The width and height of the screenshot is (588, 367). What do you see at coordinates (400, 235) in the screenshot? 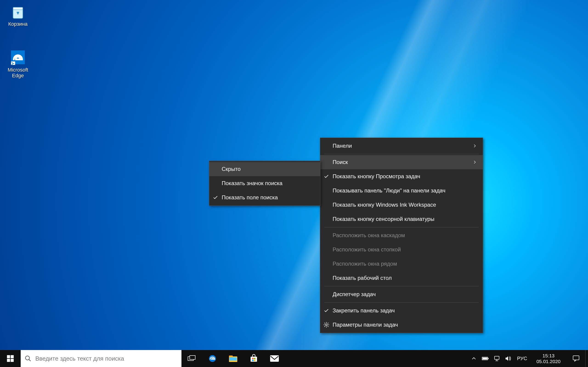
I see `taskbar-menu-item-label: Расположить окна каскадом` at bounding box center [400, 235].